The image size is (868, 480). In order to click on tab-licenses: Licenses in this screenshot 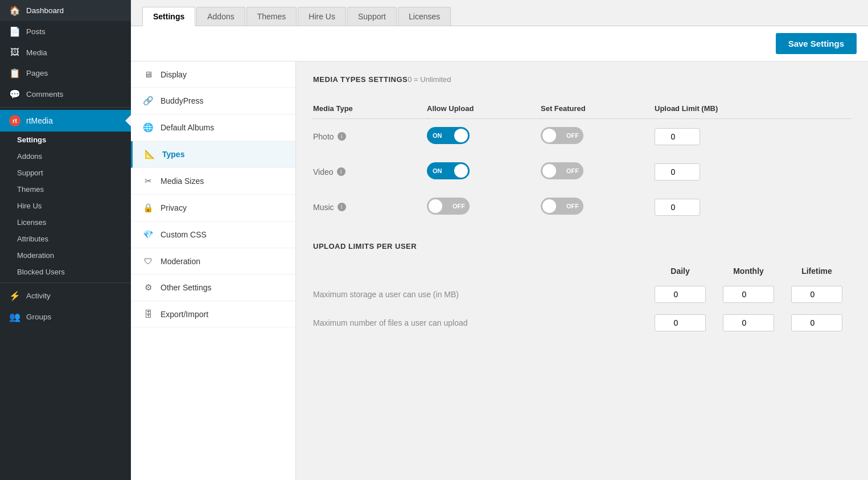, I will do `click(425, 16)`.